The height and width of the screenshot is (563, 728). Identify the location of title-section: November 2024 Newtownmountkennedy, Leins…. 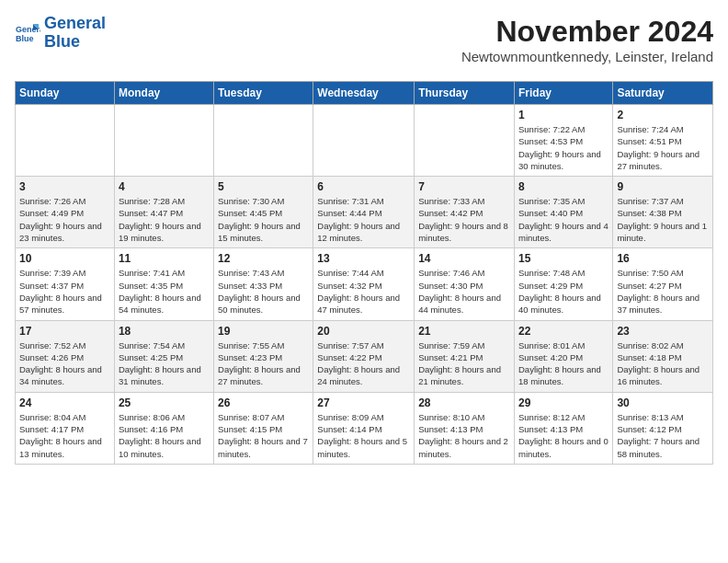
(587, 43).